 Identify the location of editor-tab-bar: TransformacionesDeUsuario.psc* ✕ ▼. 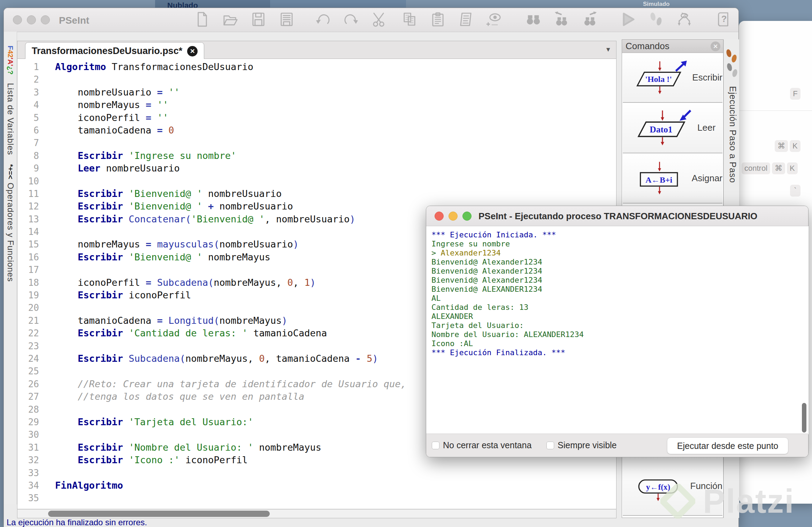
(317, 50).